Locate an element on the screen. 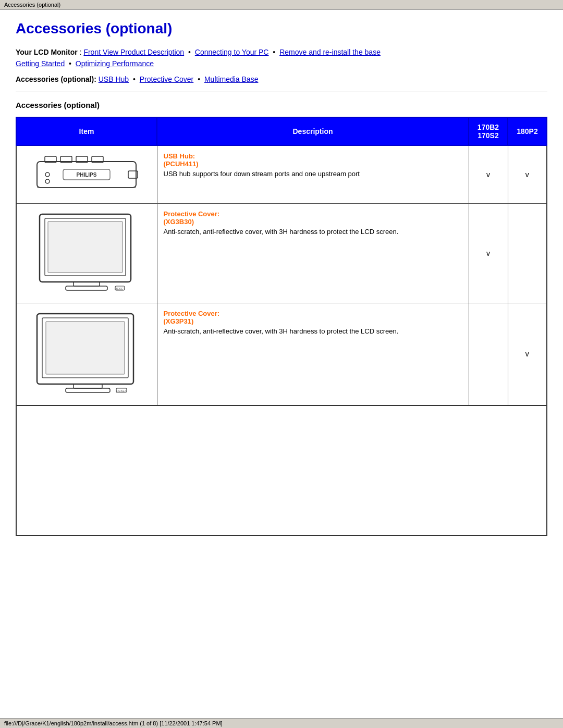  item-image-cover1: RESET is located at coordinates (87, 253).